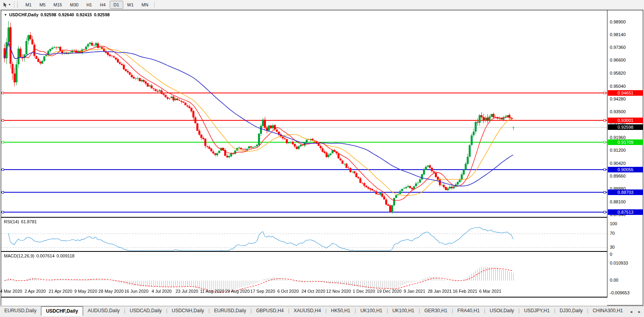  What do you see at coordinates (627, 293) in the screenshot?
I see `macd-axis-label: -0.009653` at bounding box center [627, 293].